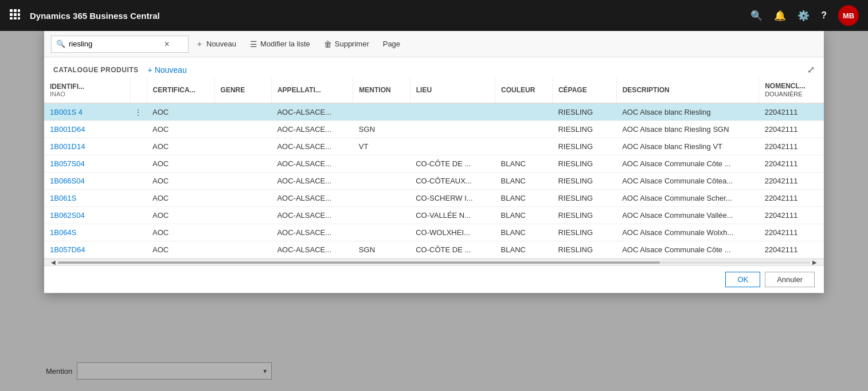 The width and height of the screenshot is (868, 391). What do you see at coordinates (61, 44) in the screenshot?
I see `search-icon: 🔍` at bounding box center [61, 44].